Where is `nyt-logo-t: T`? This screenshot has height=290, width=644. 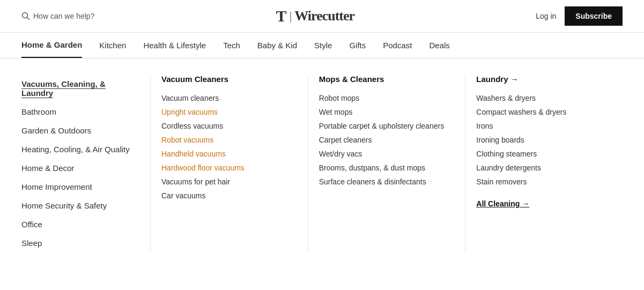
nyt-logo-t: T is located at coordinates (281, 16).